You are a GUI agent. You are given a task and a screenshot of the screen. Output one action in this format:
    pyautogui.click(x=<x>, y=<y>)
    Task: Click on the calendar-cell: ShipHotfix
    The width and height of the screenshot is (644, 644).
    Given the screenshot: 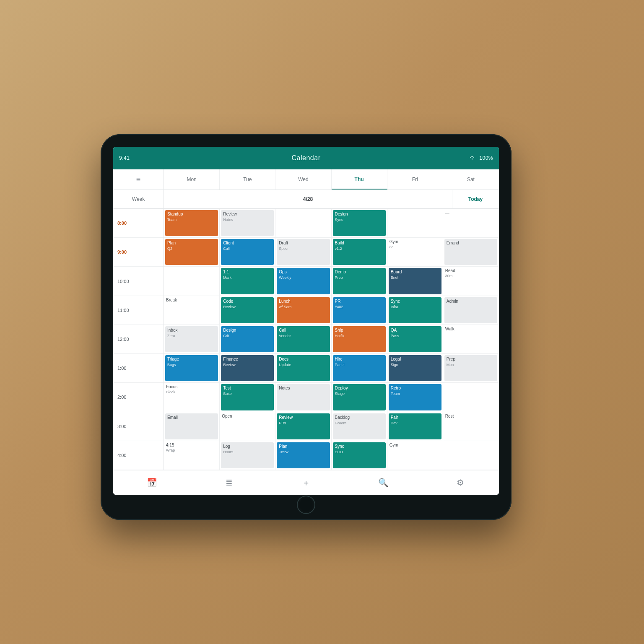 What is the action you would take?
    pyautogui.click(x=360, y=340)
    